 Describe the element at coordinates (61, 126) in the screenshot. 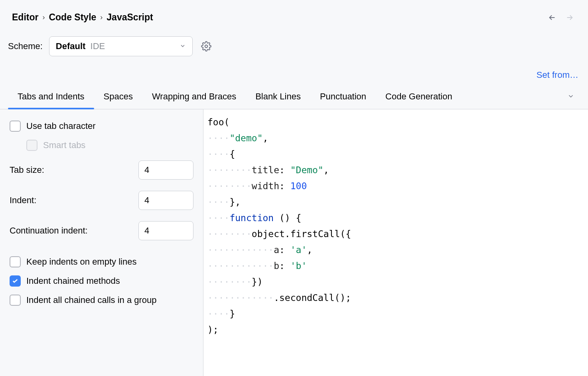

I see `use-tab-character-label: Use tab character` at that location.